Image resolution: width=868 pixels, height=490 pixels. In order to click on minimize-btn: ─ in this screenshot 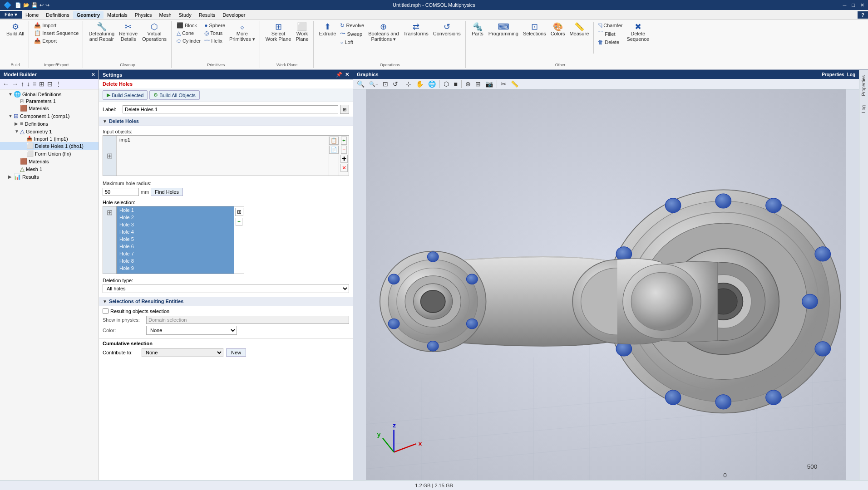, I will do `click(845, 5)`.